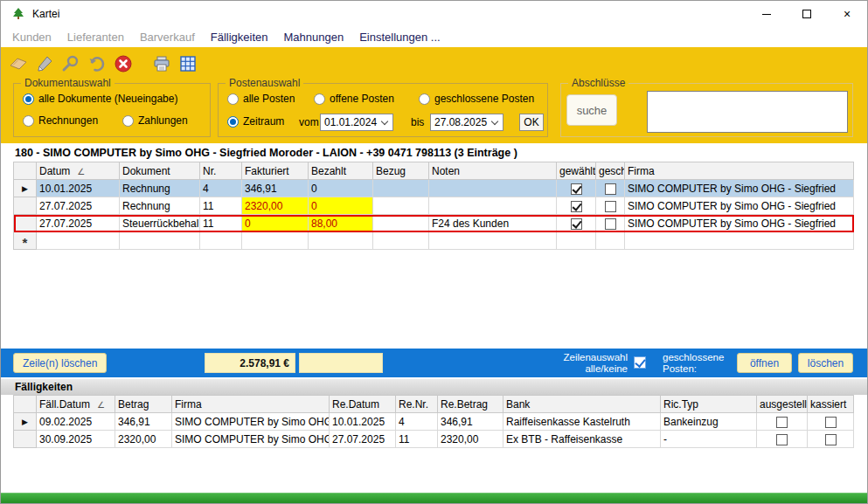 This screenshot has width=868, height=504. What do you see at coordinates (260, 99) in the screenshot?
I see `radio-alle-posten: alle Posten` at bounding box center [260, 99].